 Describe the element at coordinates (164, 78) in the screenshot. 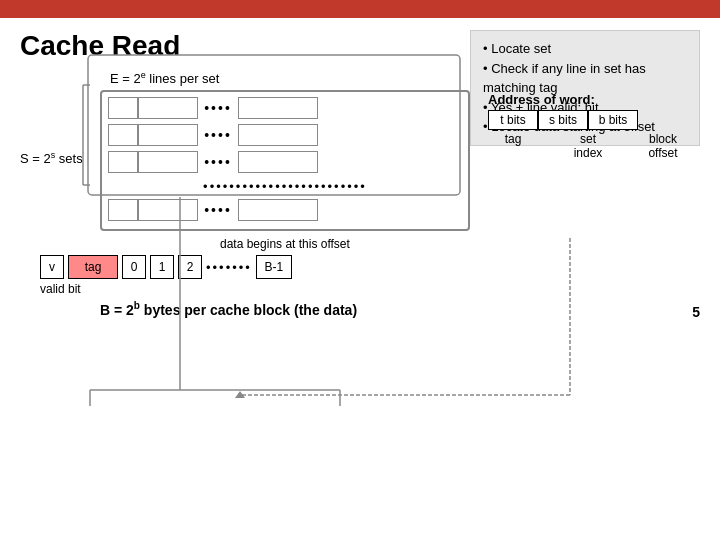

I see `e-label: E = 2e lines per set` at that location.